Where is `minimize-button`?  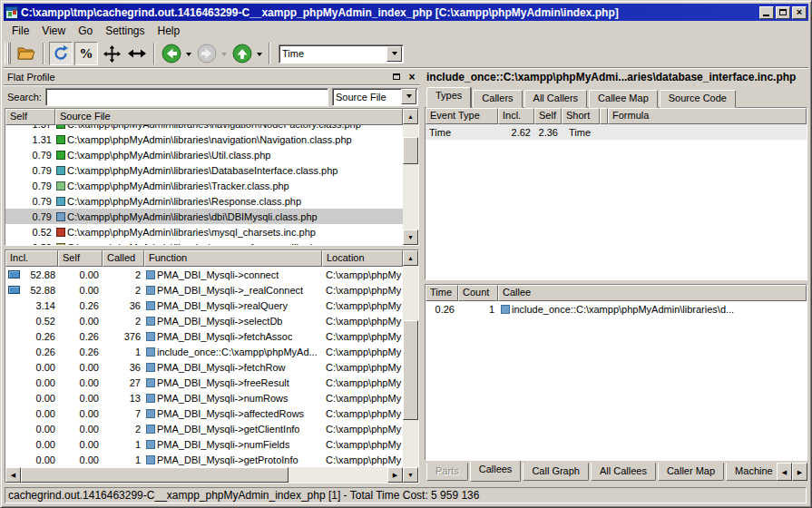 minimize-button is located at coordinates (767, 13).